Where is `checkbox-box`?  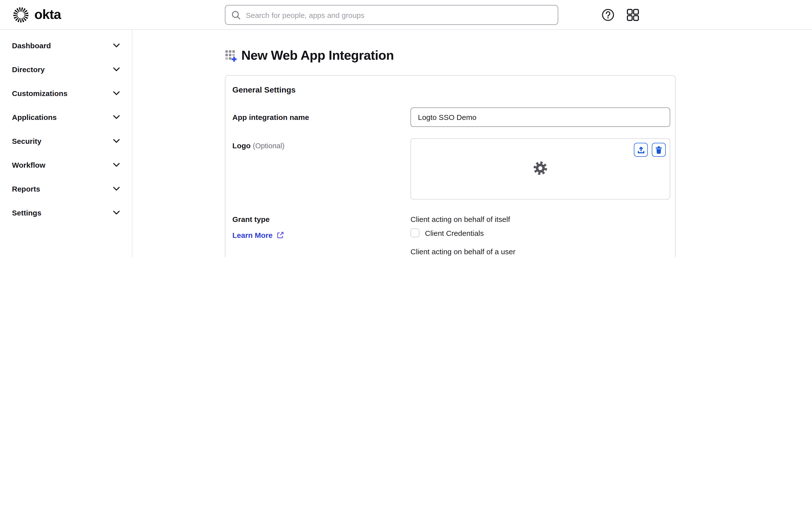
checkbox-box is located at coordinates (415, 233).